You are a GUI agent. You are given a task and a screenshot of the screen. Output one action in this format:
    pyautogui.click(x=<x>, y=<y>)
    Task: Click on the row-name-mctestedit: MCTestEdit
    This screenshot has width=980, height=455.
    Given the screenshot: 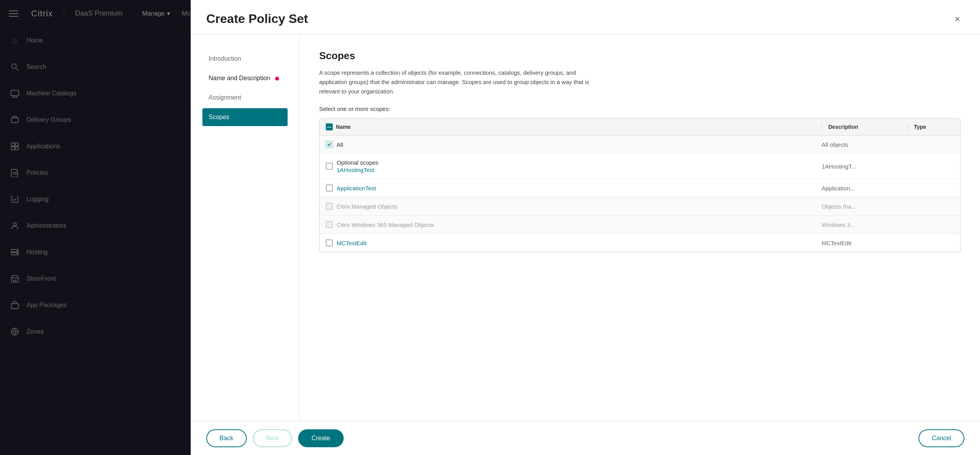 What is the action you would take?
    pyautogui.click(x=574, y=243)
    